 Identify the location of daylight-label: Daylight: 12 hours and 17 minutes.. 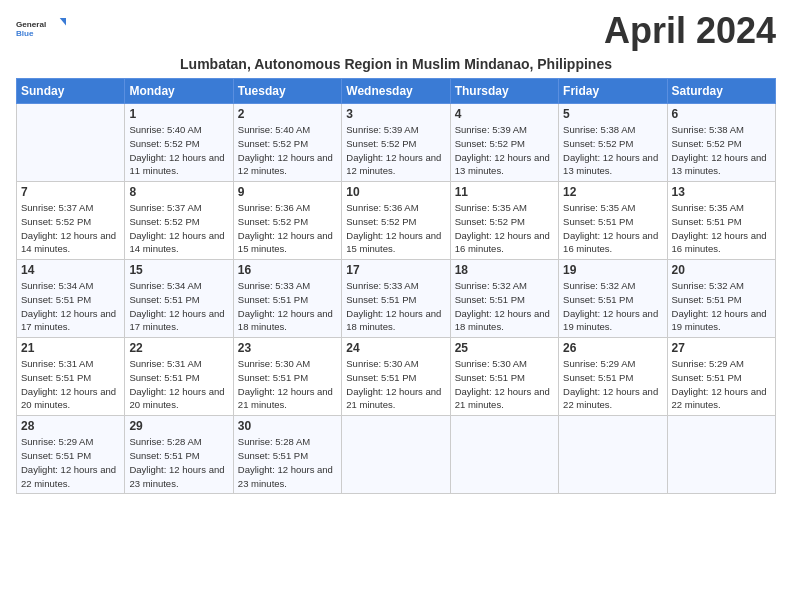
(68, 320).